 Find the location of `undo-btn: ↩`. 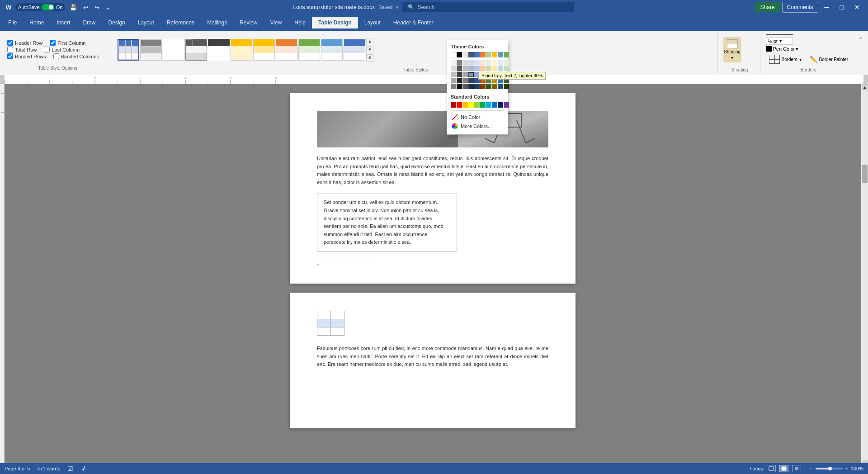

undo-btn: ↩ is located at coordinates (86, 7).